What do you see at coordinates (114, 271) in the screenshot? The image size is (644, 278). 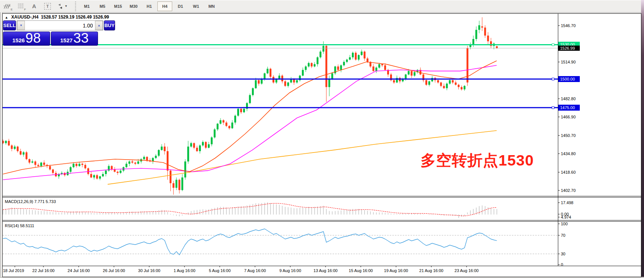 I see `svg-text: 26 Jul 16:00` at bounding box center [114, 271].